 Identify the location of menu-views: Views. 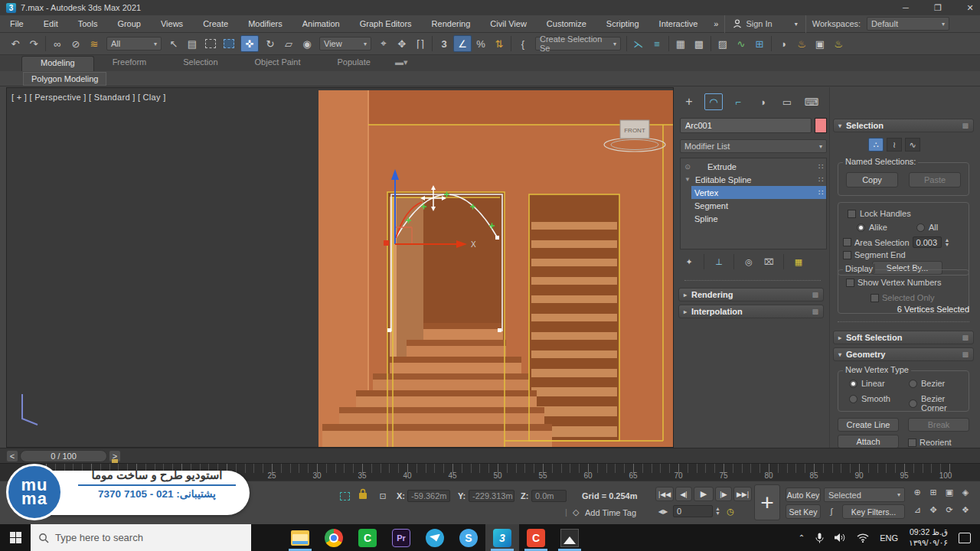
(172, 24).